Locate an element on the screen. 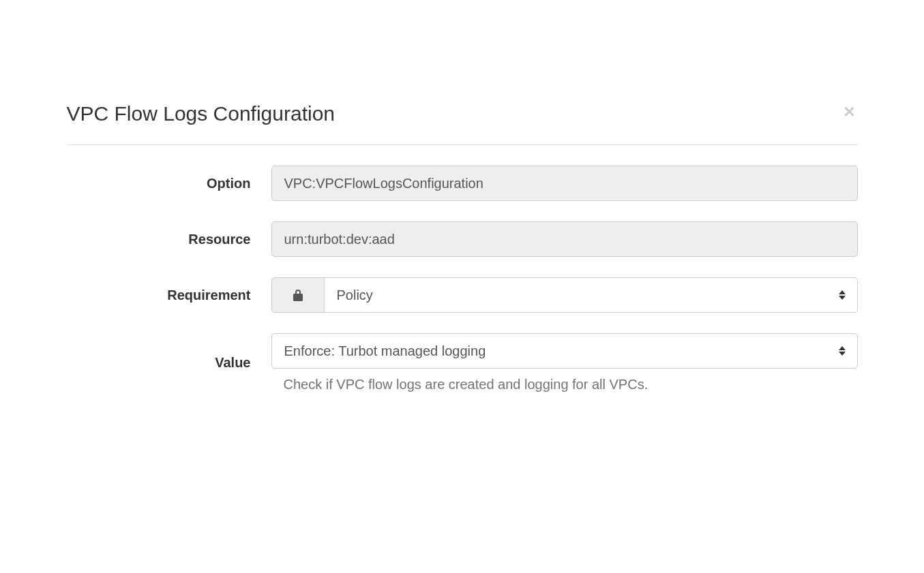  lock-addon is located at coordinates (298, 295).